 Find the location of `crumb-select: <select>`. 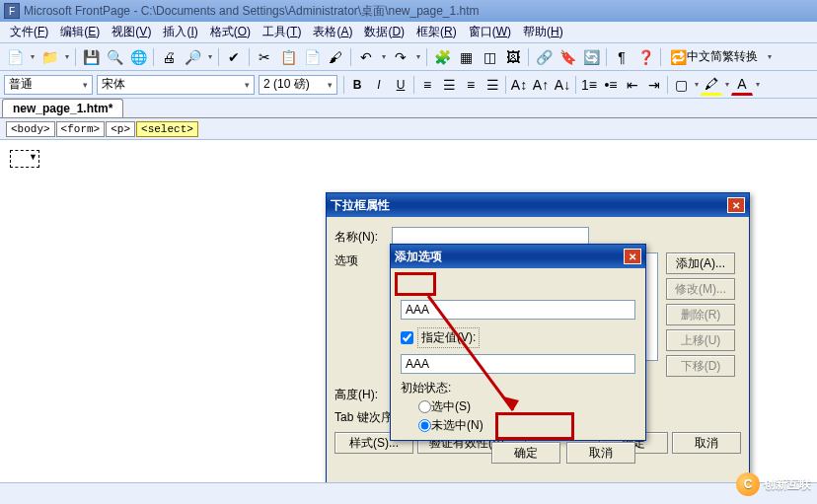

crumb-select: <select> is located at coordinates (168, 129).